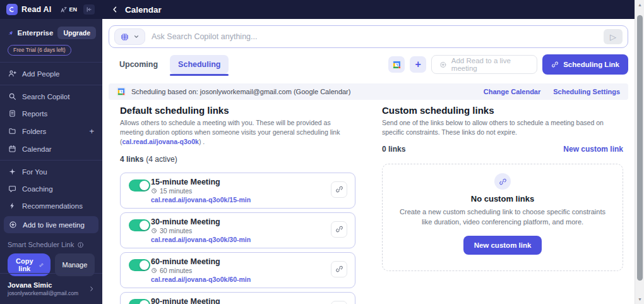 The width and height of the screenshot is (644, 304). What do you see at coordinates (239, 240) in the screenshot?
I see `meeting-url: cal.read.ai/jovana-q3o0k/30-min` at bounding box center [239, 240].